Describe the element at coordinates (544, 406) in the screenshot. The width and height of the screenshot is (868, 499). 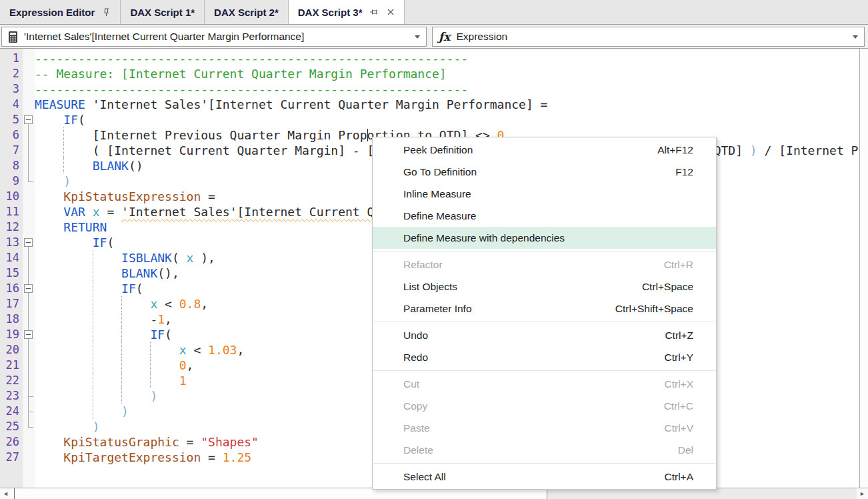
I see `menu-item-copy: CopyCtrl+C` at that location.